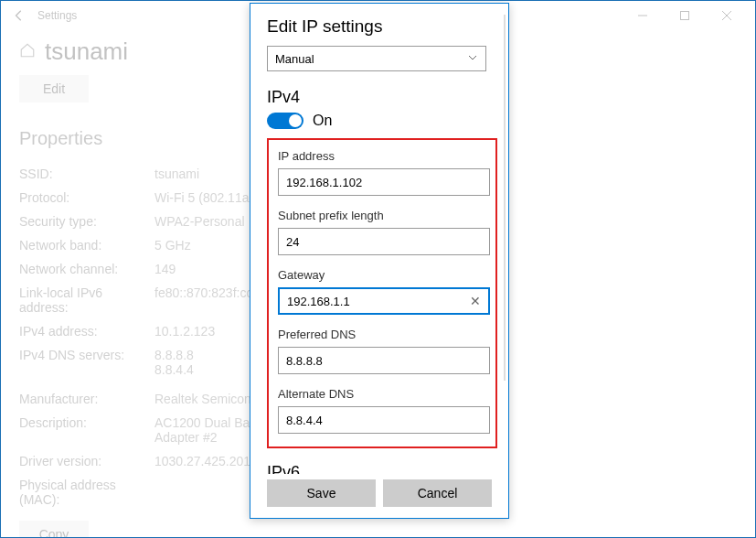 The height and width of the screenshot is (538, 756). Describe the element at coordinates (437, 493) in the screenshot. I see `cancel-button: Cancel` at that location.